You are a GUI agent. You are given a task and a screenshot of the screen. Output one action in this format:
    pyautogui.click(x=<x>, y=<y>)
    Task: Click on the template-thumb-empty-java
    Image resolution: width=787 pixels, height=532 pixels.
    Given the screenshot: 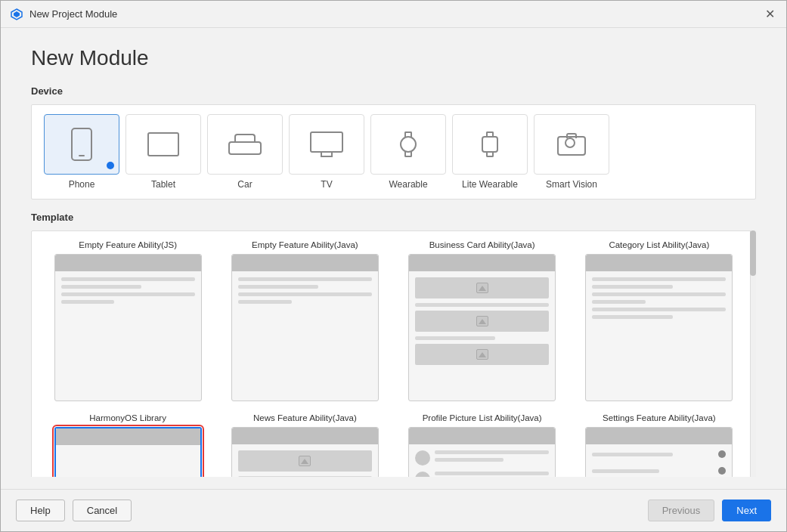 What is the action you would take?
    pyautogui.click(x=305, y=328)
    